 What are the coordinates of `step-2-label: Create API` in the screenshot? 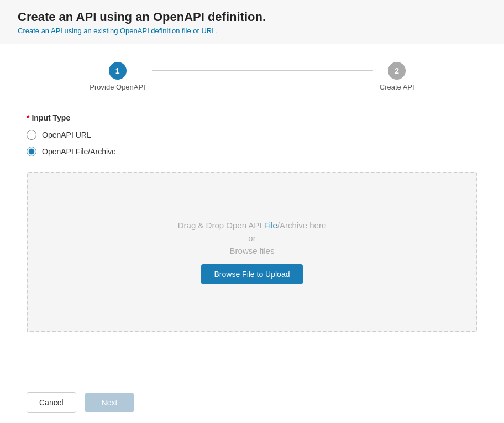 It's located at (397, 87).